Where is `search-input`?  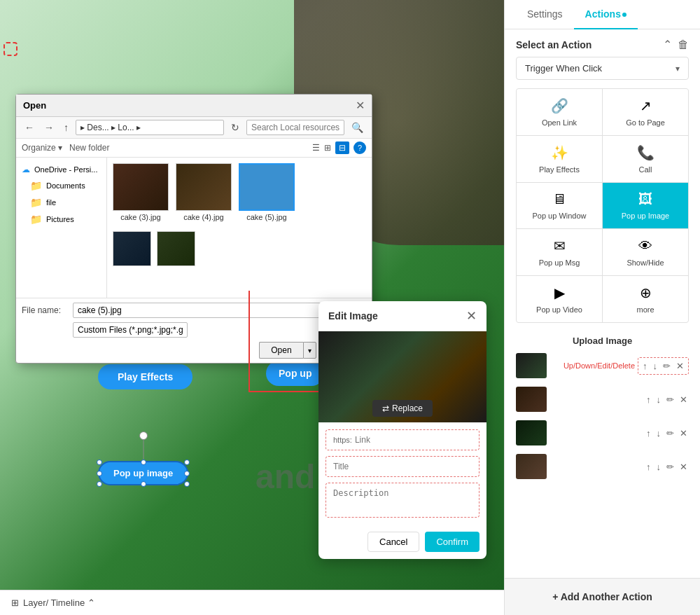 search-input is located at coordinates (295, 127).